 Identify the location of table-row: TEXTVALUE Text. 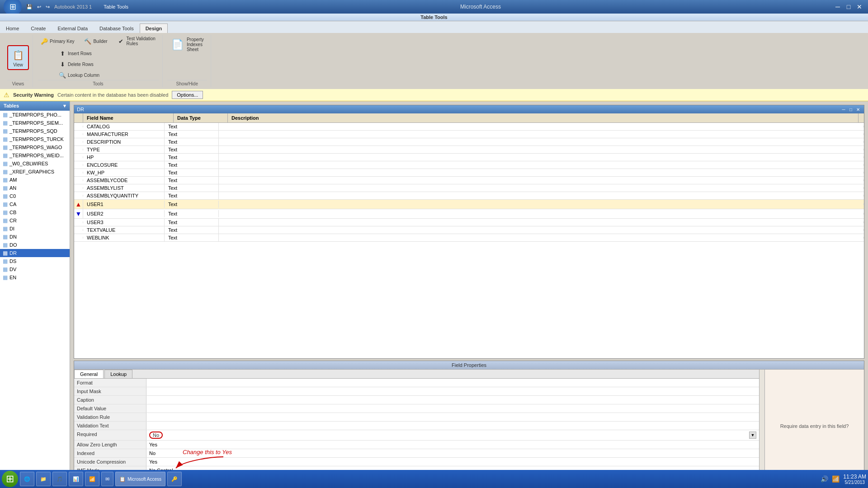
(469, 230).